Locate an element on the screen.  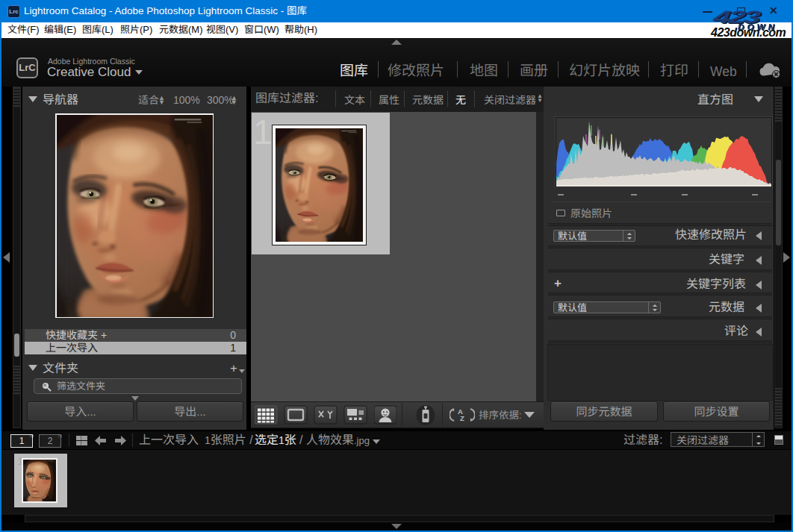
svg-text: Z is located at coordinates (462, 418).